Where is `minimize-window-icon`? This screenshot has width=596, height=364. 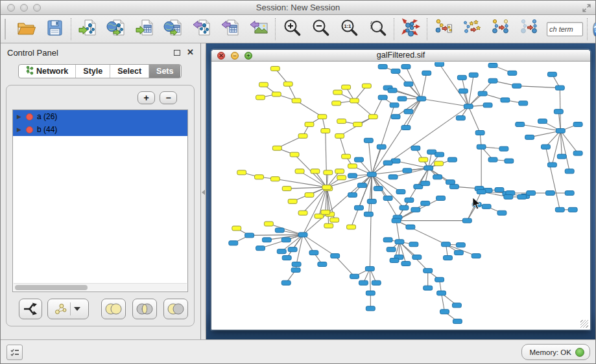
minimize-window-icon is located at coordinates (24, 8).